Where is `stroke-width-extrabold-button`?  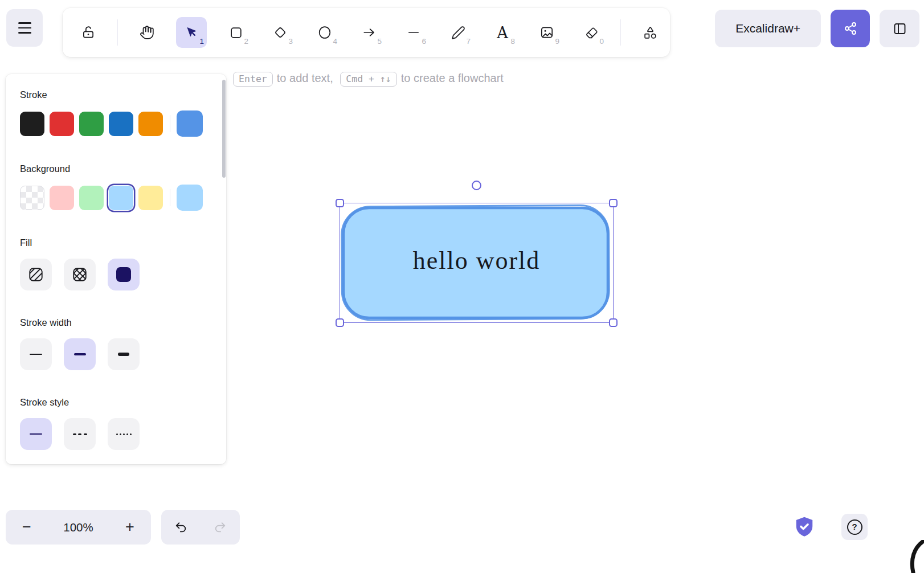 stroke-width-extrabold-button is located at coordinates (124, 354).